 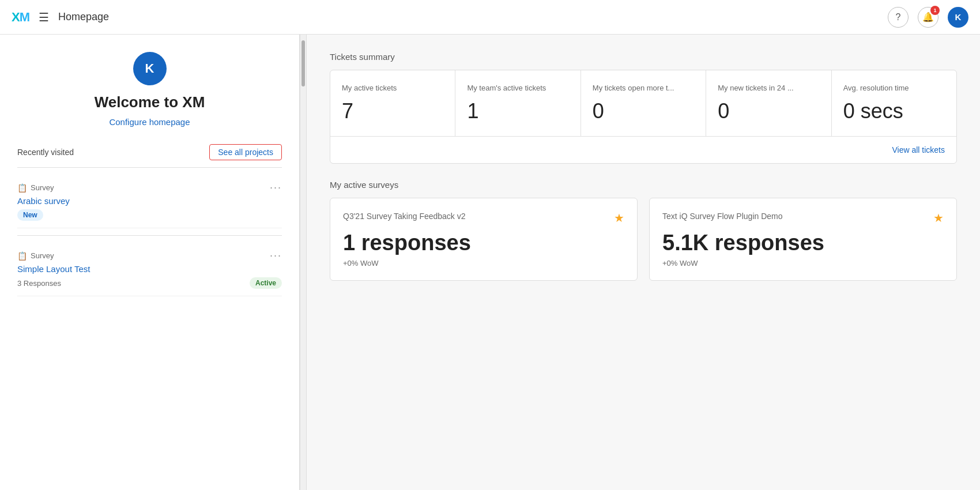 I want to click on scroll-thumb, so click(x=303, y=63).